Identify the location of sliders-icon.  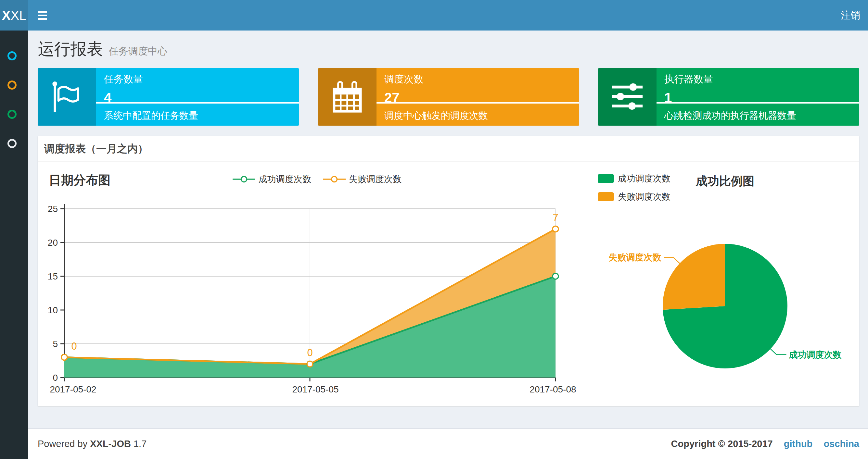
(627, 97).